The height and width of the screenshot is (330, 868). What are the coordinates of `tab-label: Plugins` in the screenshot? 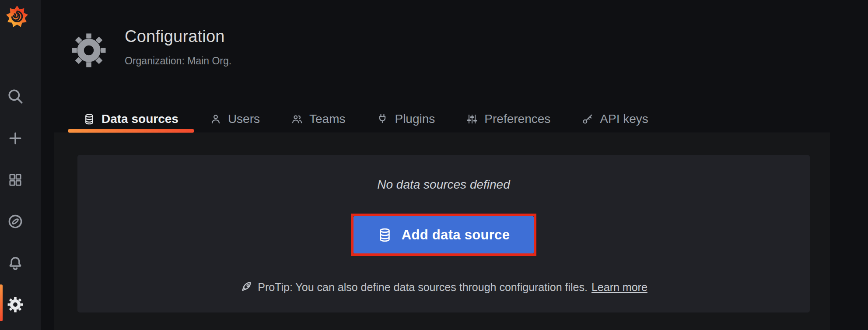 It's located at (415, 119).